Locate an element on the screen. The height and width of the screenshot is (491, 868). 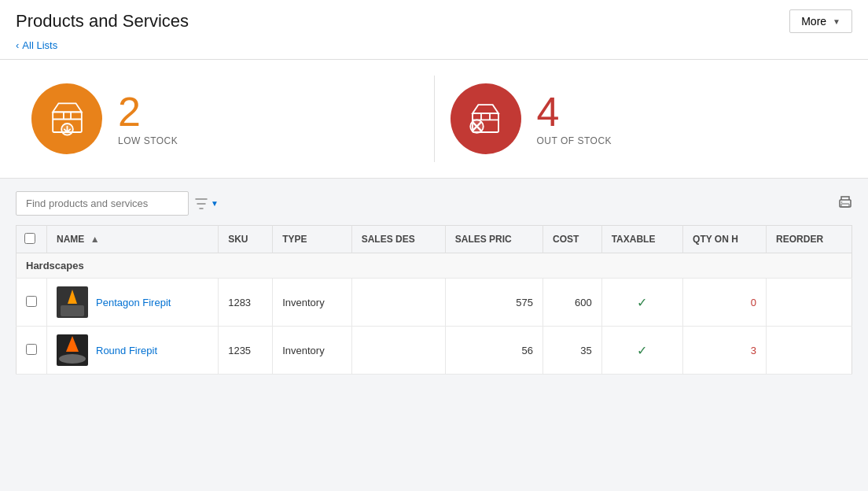
out-of-stock-count: 4 is located at coordinates (575, 112).